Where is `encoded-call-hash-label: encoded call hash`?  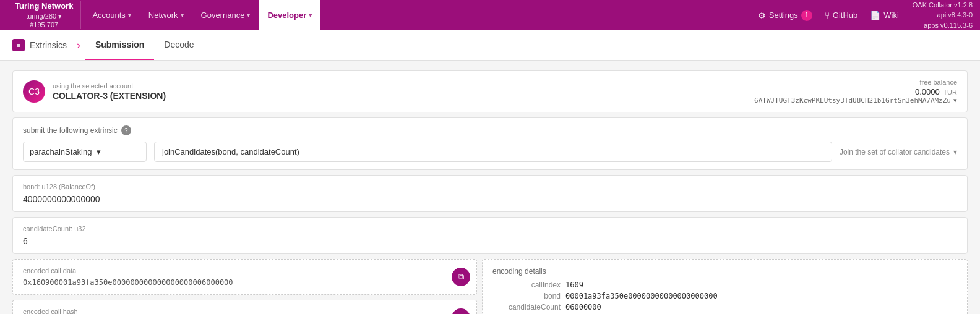 encoded-call-hash-label: encoded call hash is located at coordinates (245, 311).